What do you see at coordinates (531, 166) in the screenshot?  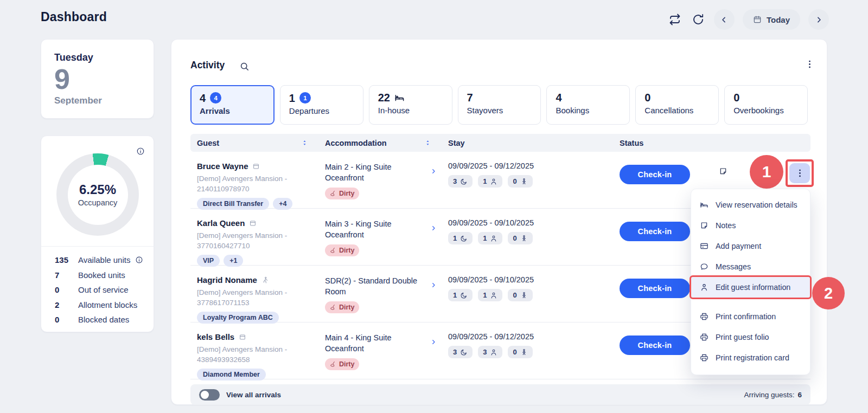 I see `stay-dates: 09/09/2025 - 09/12/2025` at bounding box center [531, 166].